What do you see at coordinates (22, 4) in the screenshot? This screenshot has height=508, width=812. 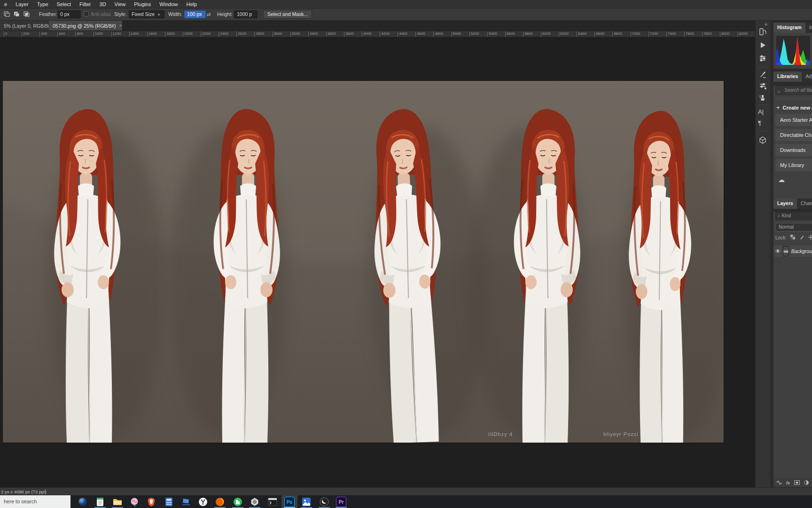 I see `menu-item-layer: Layer` at bounding box center [22, 4].